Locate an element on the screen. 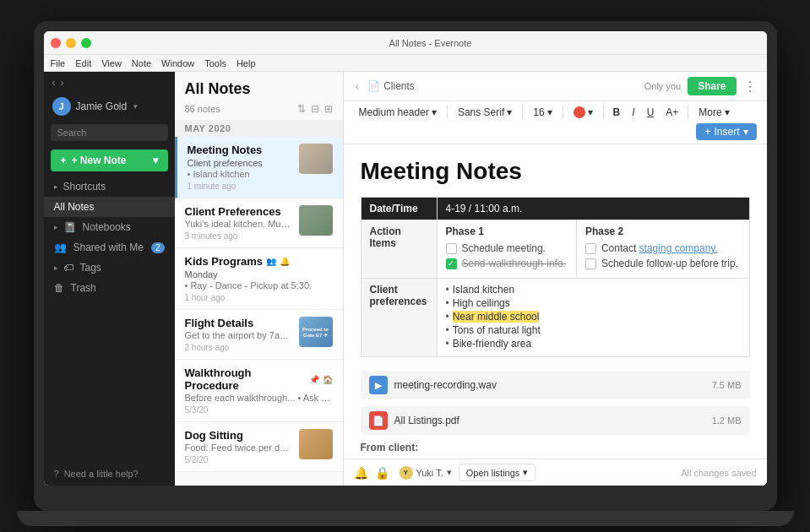 The image size is (810, 532). more-label: More is located at coordinates (709, 112).